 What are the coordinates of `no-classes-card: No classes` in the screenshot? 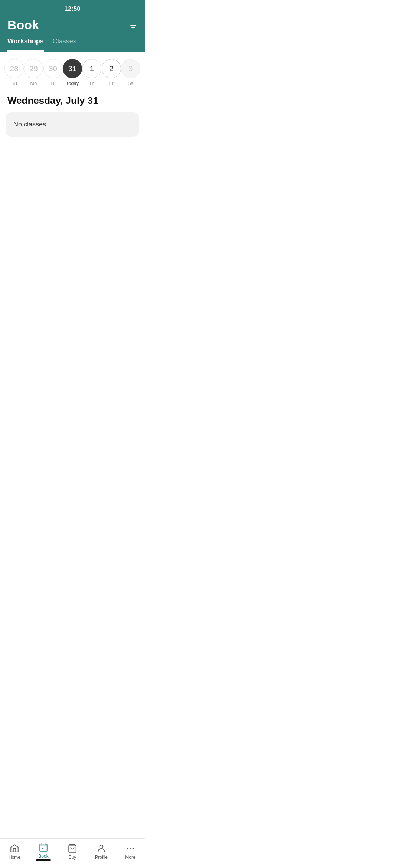 It's located at (72, 125).